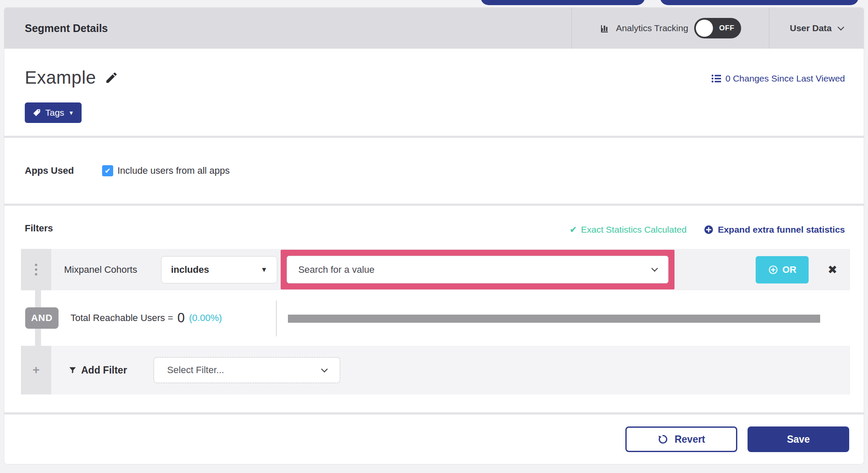 This screenshot has height=473, width=868. I want to click on tags-button: Tags ▼, so click(53, 113).